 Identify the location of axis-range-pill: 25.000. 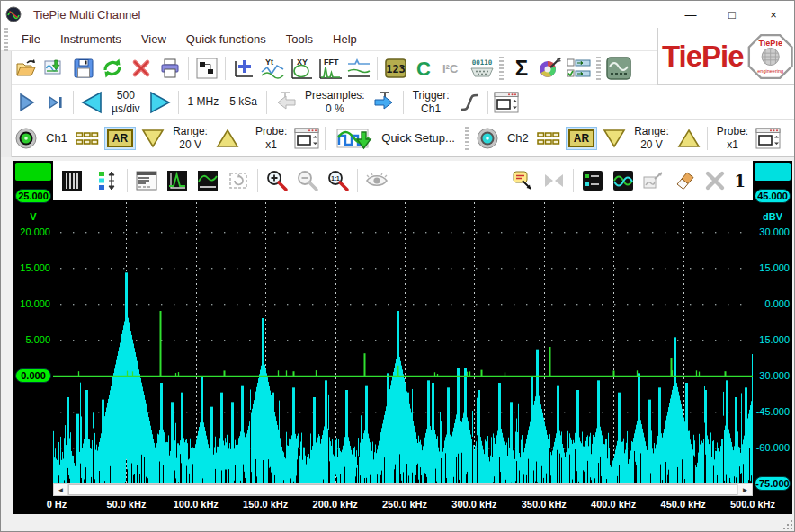
(33, 196).